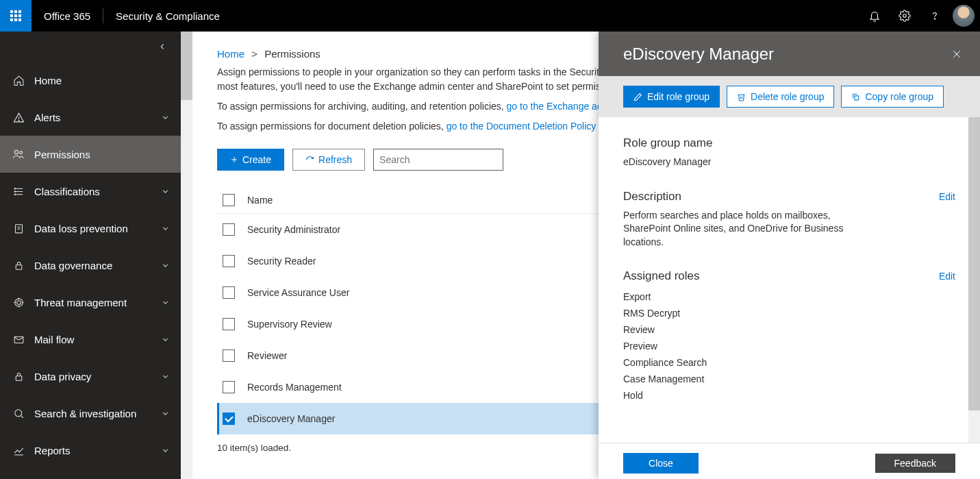  What do you see at coordinates (789, 153) in the screenshot?
I see `section-role-group-name: Role group name eDiscovery Manager` at bounding box center [789, 153].